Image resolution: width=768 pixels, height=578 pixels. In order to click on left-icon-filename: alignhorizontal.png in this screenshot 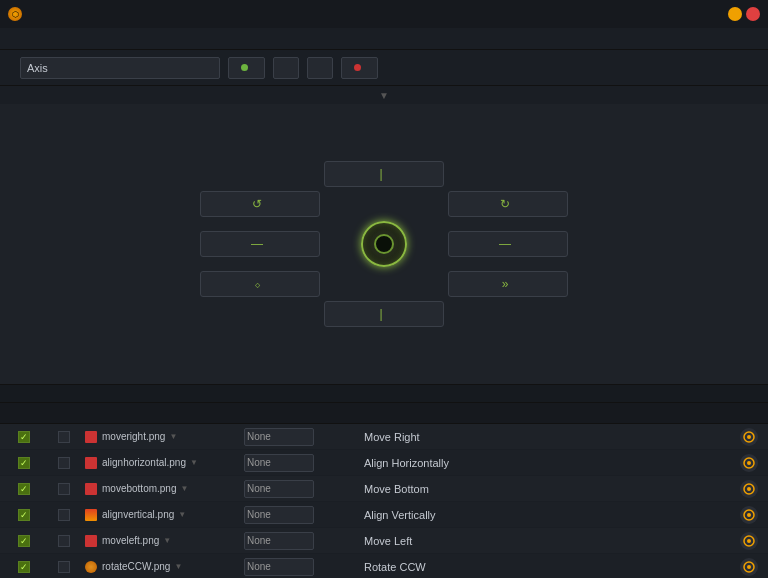, I will do `click(144, 462)`.